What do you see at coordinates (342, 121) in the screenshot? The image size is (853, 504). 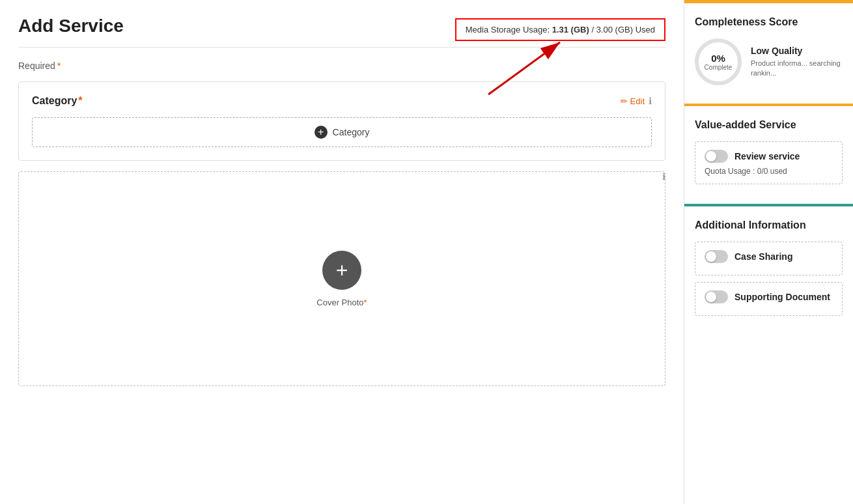 I see `category-section: Category* ✏ Edit ℹ + Category` at bounding box center [342, 121].